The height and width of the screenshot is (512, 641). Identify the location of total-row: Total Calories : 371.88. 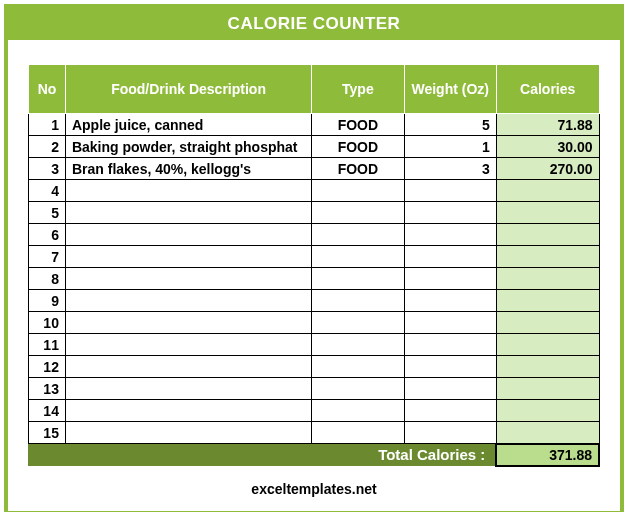
(314, 455).